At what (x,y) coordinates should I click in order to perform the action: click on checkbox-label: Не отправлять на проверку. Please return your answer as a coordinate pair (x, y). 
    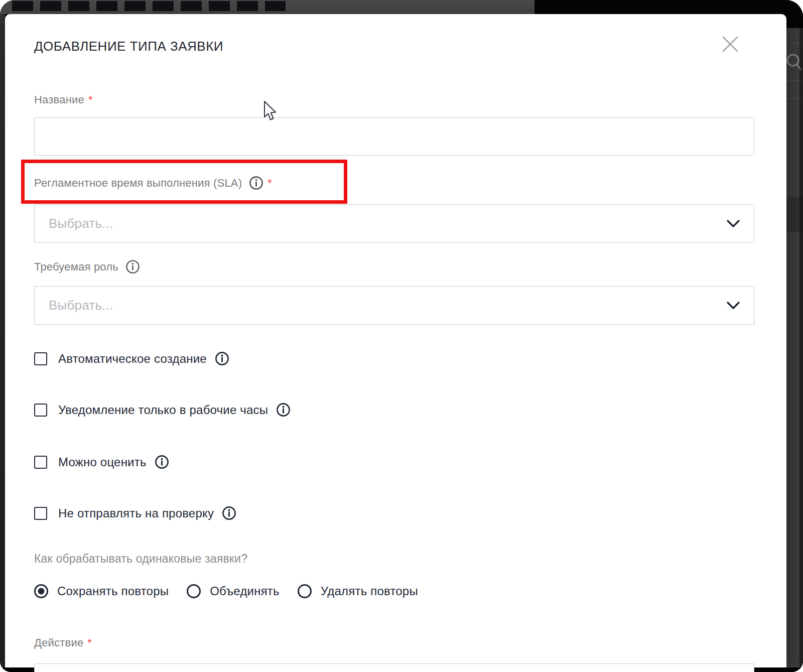
    Looking at the image, I should click on (136, 513).